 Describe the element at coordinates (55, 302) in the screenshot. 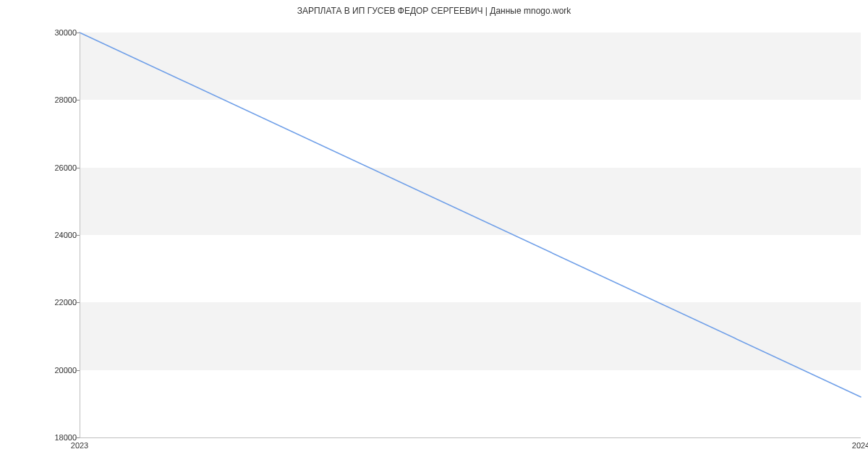

I see `y-tick-label: 22000` at that location.